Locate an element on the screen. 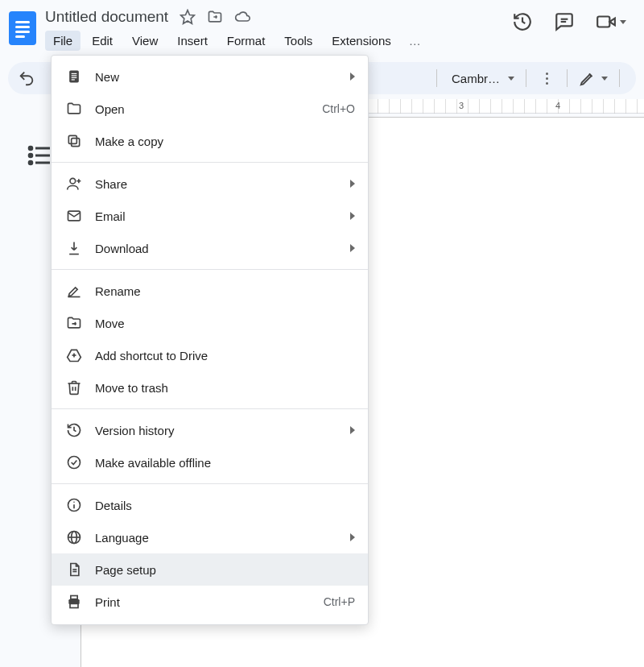 This screenshot has width=644, height=667. camera-icon is located at coordinates (606, 22).